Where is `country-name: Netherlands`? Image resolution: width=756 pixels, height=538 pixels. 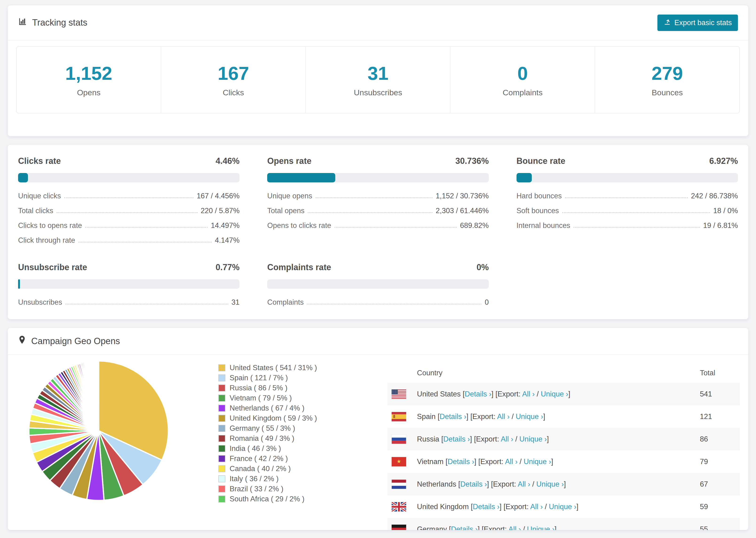
country-name: Netherlands is located at coordinates (437, 484).